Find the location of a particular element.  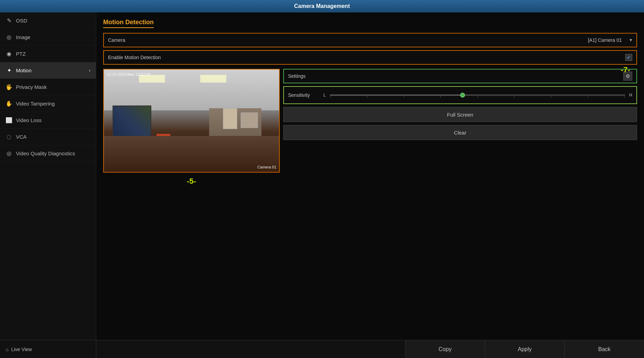

vca-icon: ◌ is located at coordinates (9, 137).